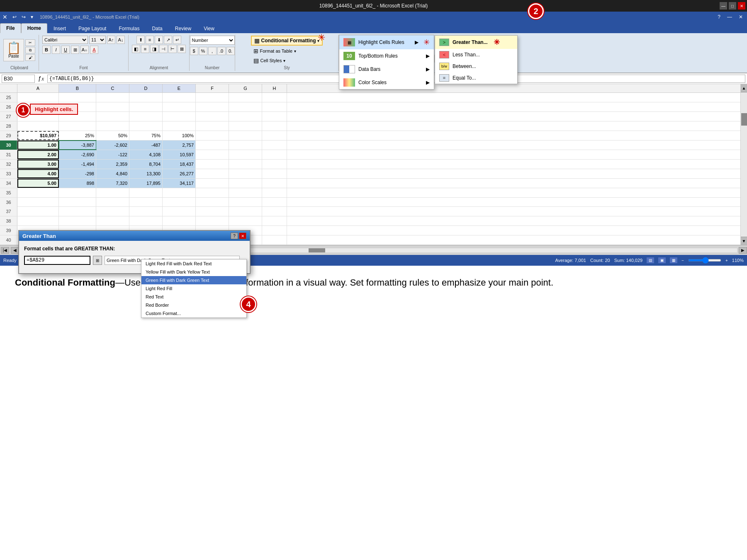 This screenshot has height=560, width=747. I want to click on format-option-light-red: Light Red Fill with Dark Red Text, so click(194, 264).